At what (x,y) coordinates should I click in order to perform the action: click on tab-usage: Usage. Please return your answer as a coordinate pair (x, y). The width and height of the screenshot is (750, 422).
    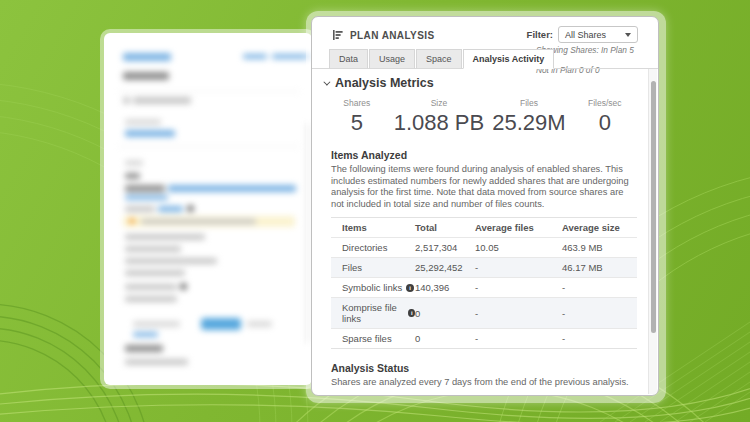
    Looking at the image, I should click on (392, 59).